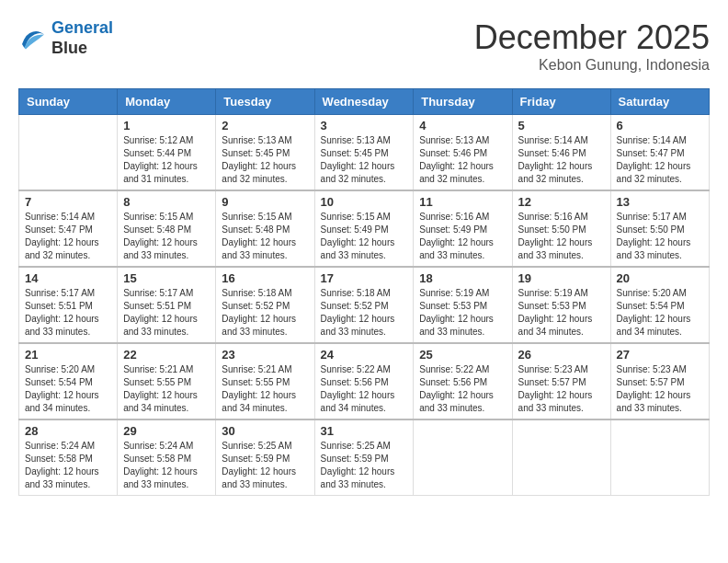  What do you see at coordinates (364, 305) in the screenshot?
I see `calendar-cell: 17Sunrise: 5:18 AM Sunset: 5:52 PM Dayli…` at bounding box center [364, 305].